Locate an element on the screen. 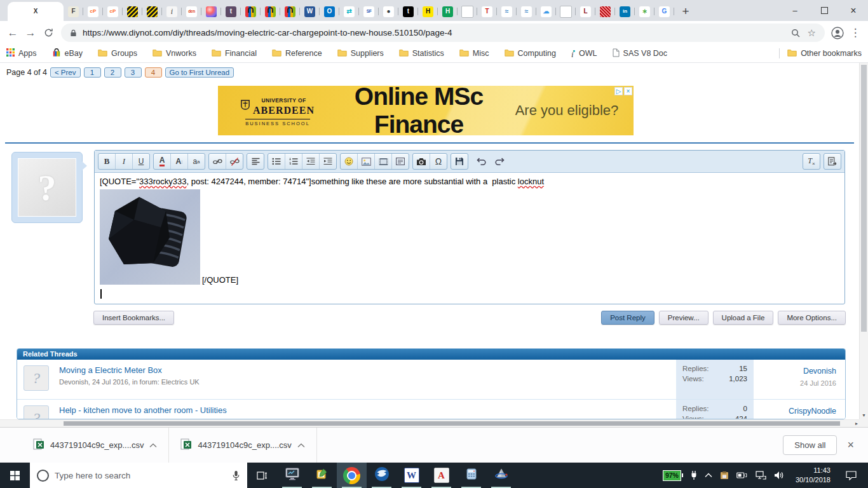  browser-tab: ● is located at coordinates (389, 11).